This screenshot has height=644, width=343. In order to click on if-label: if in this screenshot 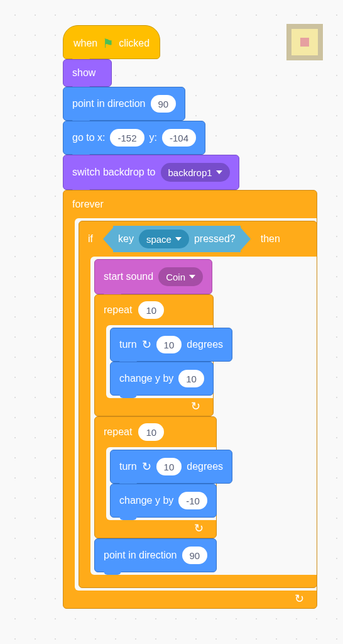, I will do `click(90, 239)`.